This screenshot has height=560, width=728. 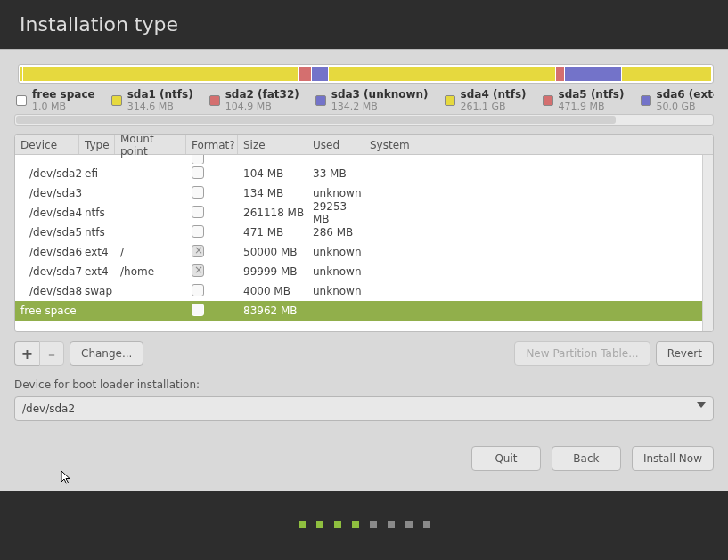 What do you see at coordinates (584, 101) in the screenshot?
I see `legend-item: sda5 (ntfs)471.9 MB` at bounding box center [584, 101].